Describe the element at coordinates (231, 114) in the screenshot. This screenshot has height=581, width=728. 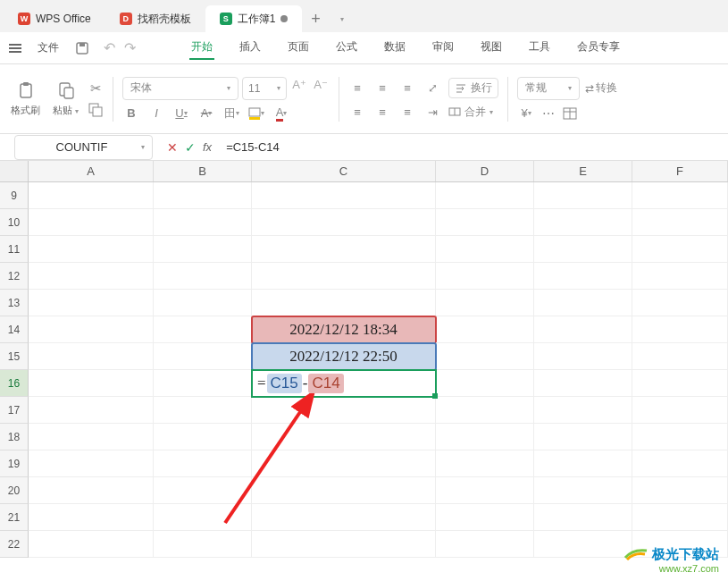
I see `border-button: 田 ▾` at that location.